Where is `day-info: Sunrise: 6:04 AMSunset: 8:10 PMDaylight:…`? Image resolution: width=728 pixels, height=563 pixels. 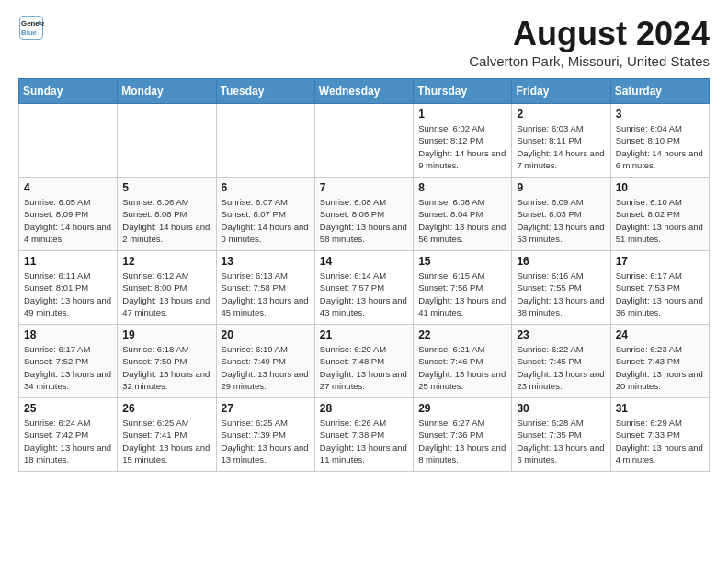 day-info: Sunrise: 6:04 AMSunset: 8:10 PMDaylight:… is located at coordinates (660, 147).